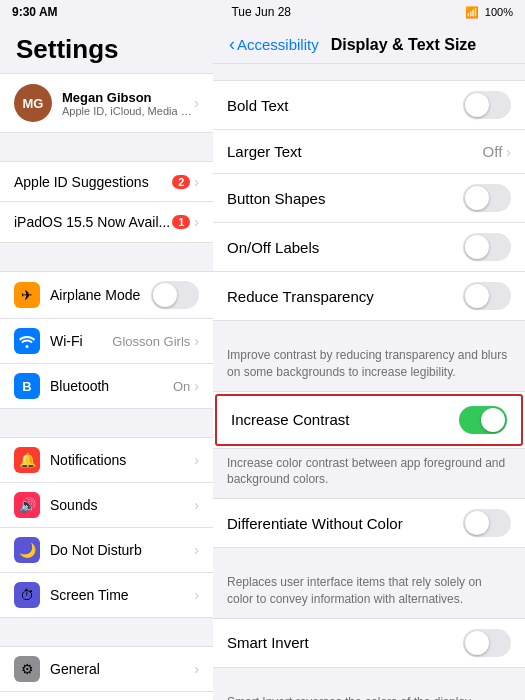  Describe the element at coordinates (106, 595) in the screenshot. I see `sidebar-item-screen-time: ⏱ Screen Time ›` at that location.